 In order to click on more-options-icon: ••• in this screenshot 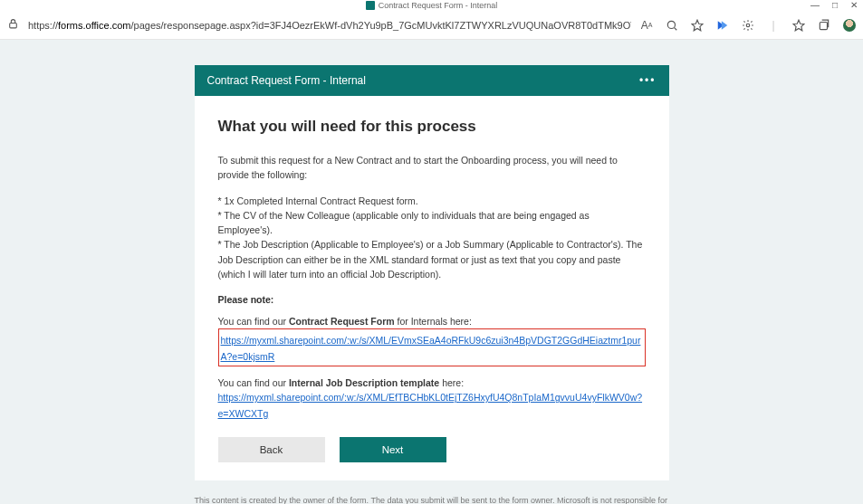, I will do `click(648, 81)`.